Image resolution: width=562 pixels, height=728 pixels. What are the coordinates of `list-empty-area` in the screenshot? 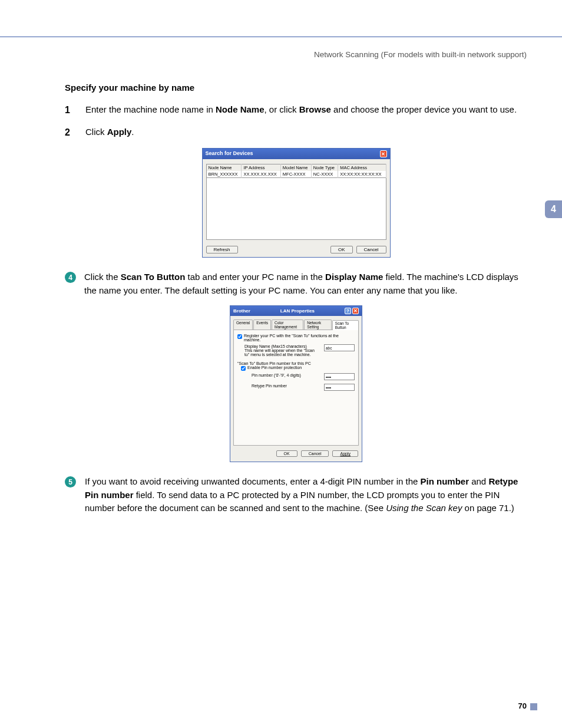 It's located at (296, 209).